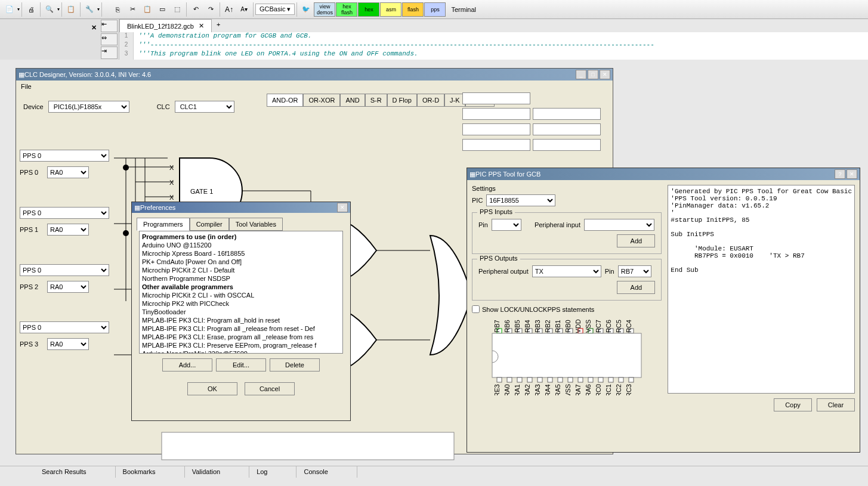 The height and width of the screenshot is (486, 868). What do you see at coordinates (209, 224) in the screenshot?
I see `tab-compiler: Compiler` at bounding box center [209, 224].